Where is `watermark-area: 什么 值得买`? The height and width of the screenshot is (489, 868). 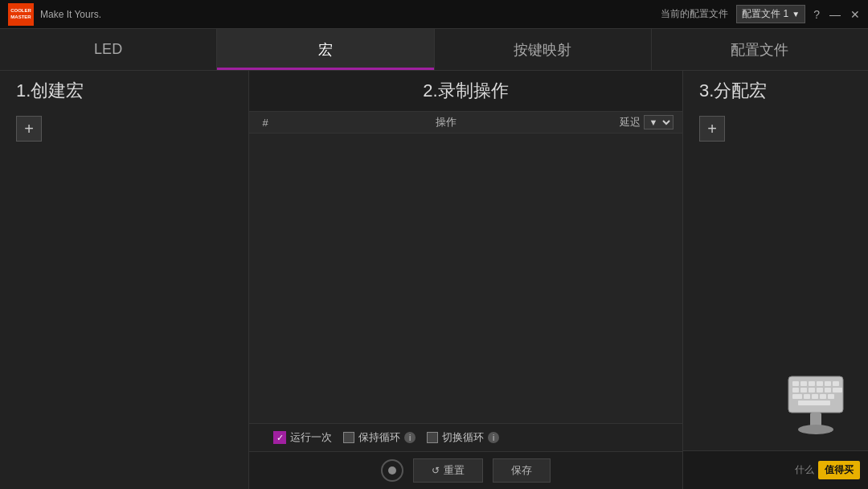
watermark-area: 什么 值得买 is located at coordinates (776, 470).